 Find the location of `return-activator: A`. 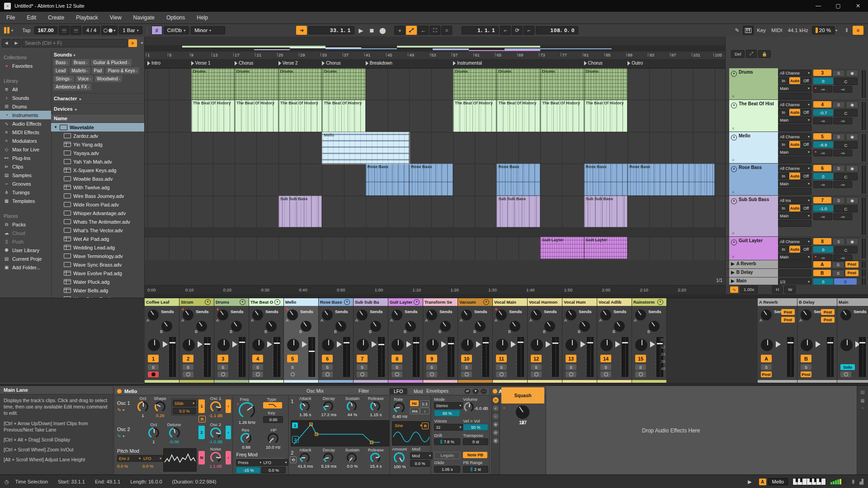

return-activator: A is located at coordinates (766, 359).